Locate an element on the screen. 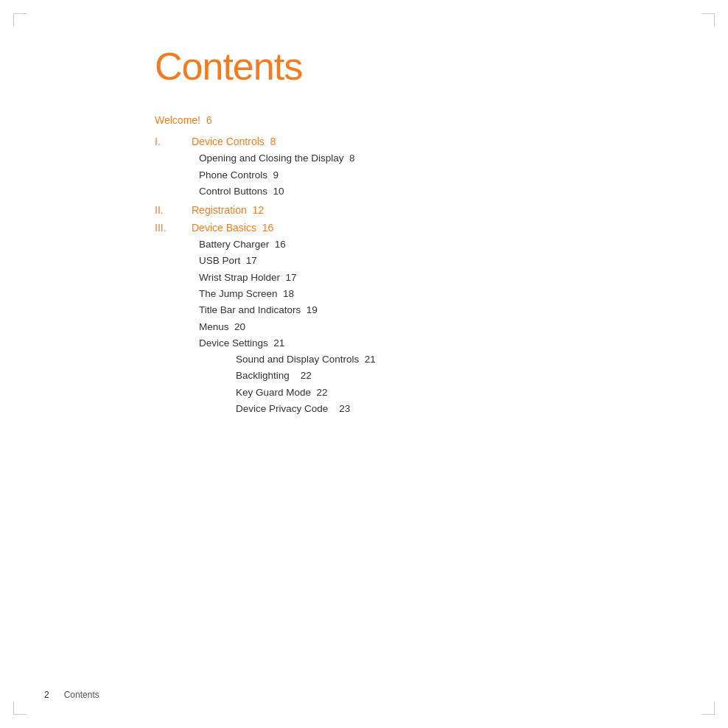  section-i-block: I. Device Controls 8 Opening and Closing… is located at coordinates (419, 168).